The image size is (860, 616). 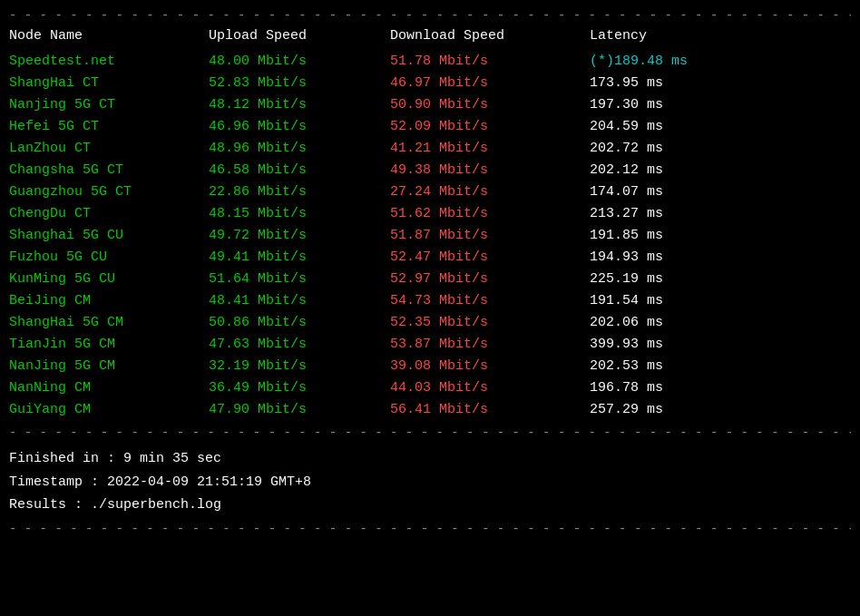 I want to click on cell-download: 44.03 Mbit/s, so click(x=490, y=388).